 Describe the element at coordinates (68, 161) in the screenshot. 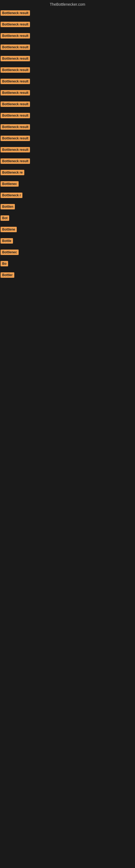

I see `badge-row-14: Bottleneck result` at that location.